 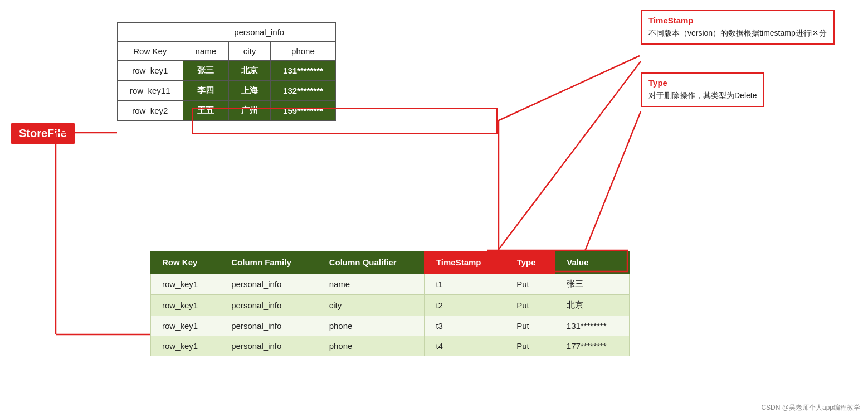 What do you see at coordinates (150, 111) in the screenshot?
I see `rowkey-cell: row_key2` at bounding box center [150, 111].